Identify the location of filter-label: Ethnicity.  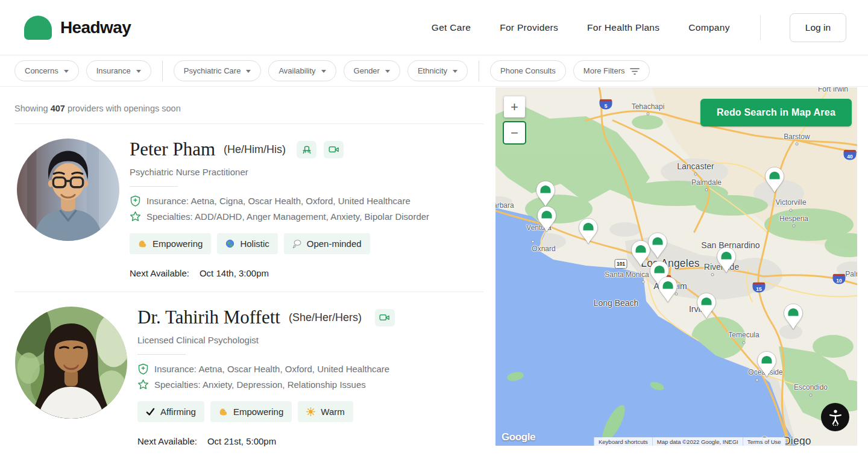
(433, 71).